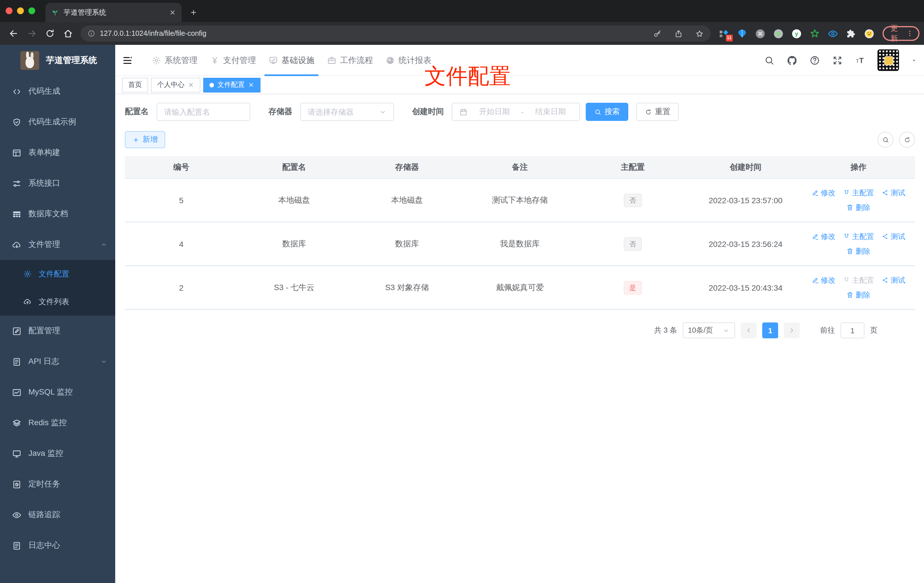 The width and height of the screenshot is (924, 583). Describe the element at coordinates (837, 60) in the screenshot. I see `fullscreen-icon` at that location.